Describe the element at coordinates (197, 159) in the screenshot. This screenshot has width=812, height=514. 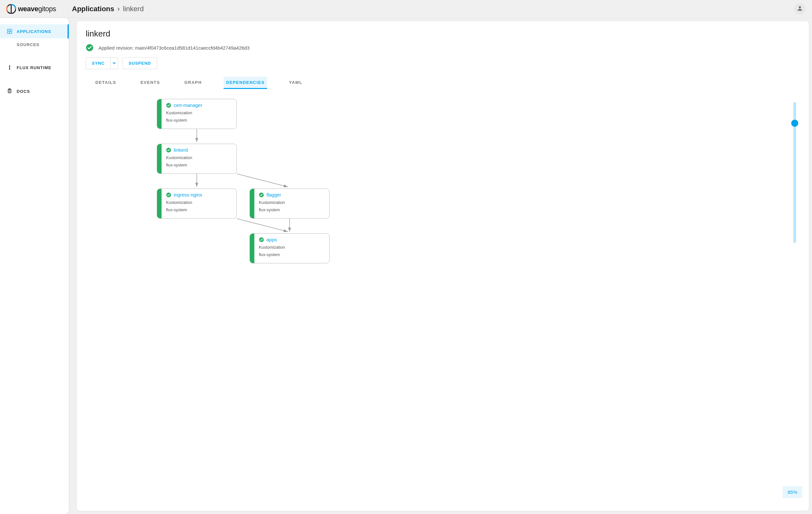
I see `node-linkerd: linkerd Kustomization flux-system` at that location.